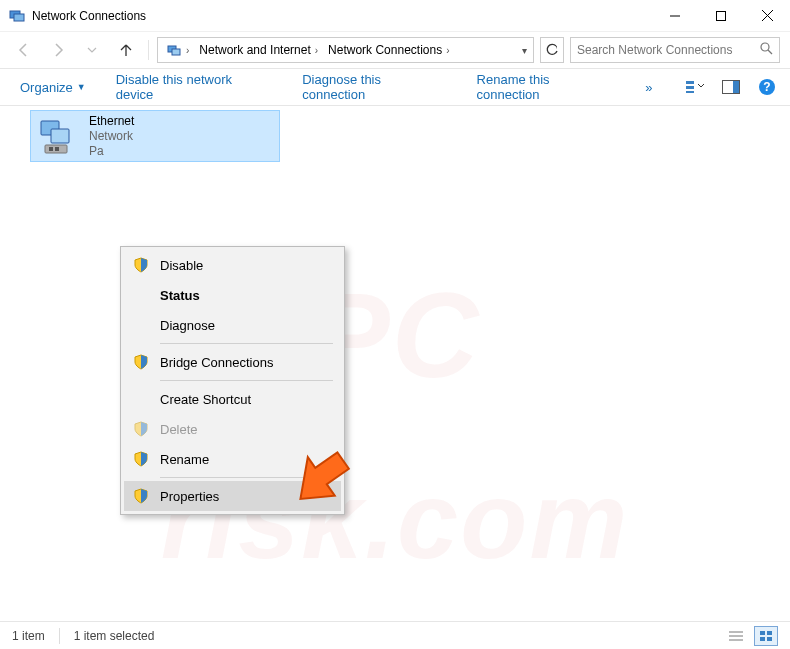 The image size is (790, 649). I want to click on ctx-status: Status, so click(232, 295).